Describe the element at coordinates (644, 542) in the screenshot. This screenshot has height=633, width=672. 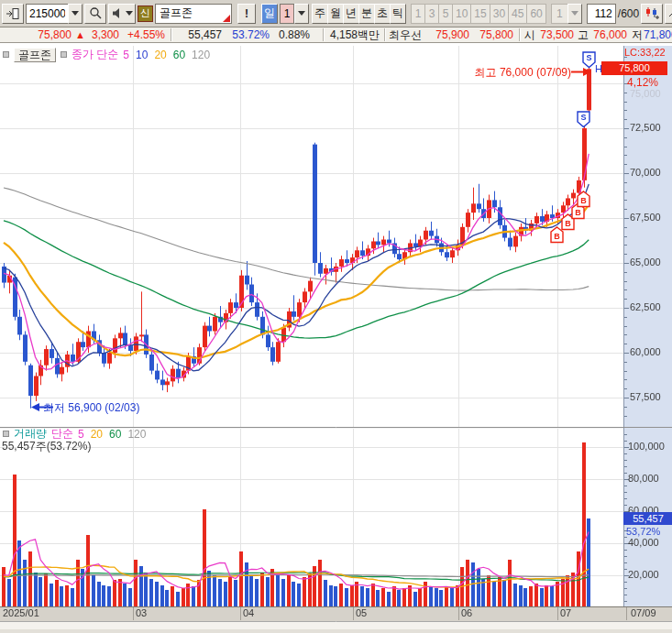
I see `volume-axis-tick: 40,000` at that location.